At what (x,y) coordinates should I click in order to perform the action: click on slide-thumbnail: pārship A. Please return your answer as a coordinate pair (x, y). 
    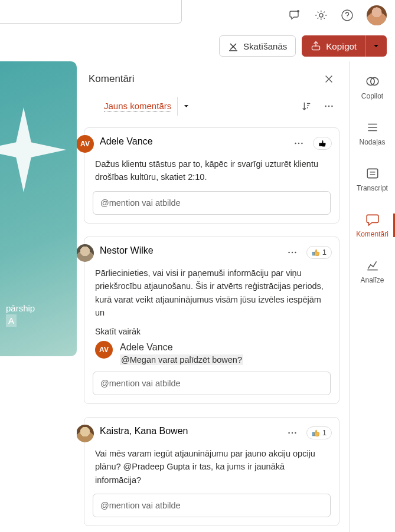
    Looking at the image, I should click on (38, 209).